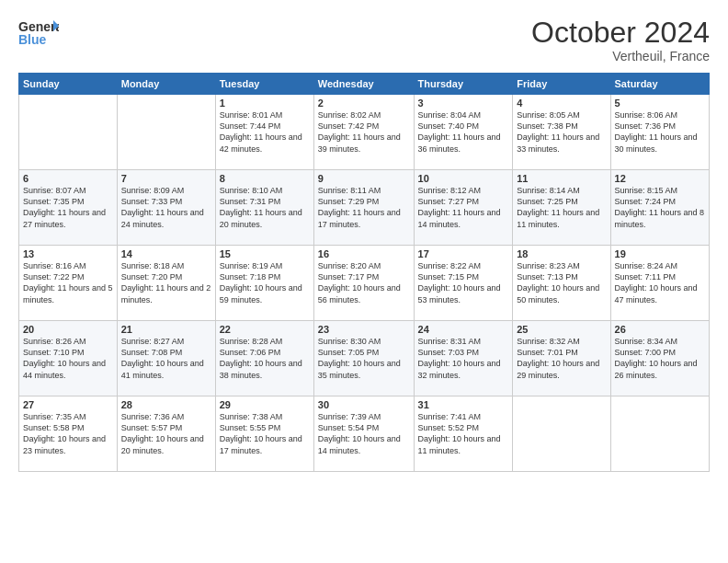 The width and height of the screenshot is (728, 563). Describe the element at coordinates (364, 283) in the screenshot. I see `calendar-cell: 16Sunrise: 8:20 AM Sunset: 7:17 PM Dayli…` at that location.